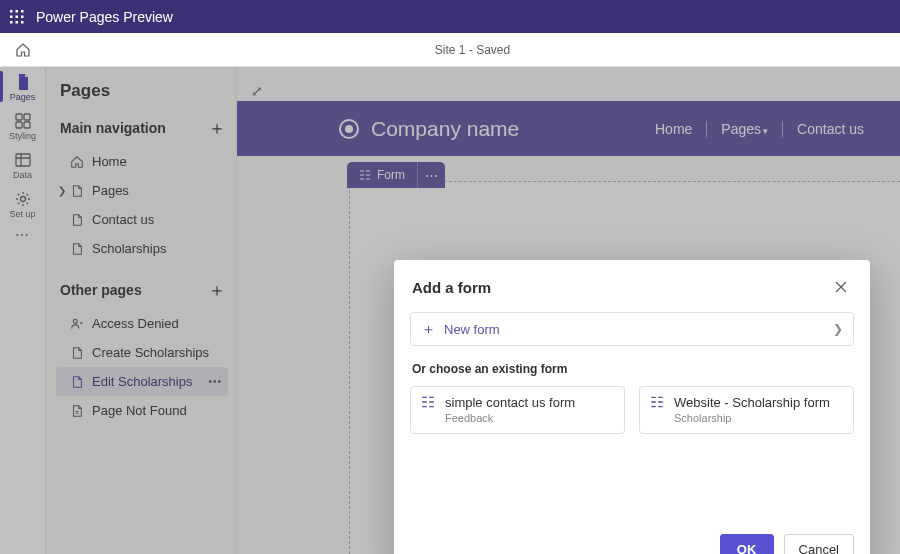 The width and height of the screenshot is (900, 554). What do you see at coordinates (428, 330) in the screenshot?
I see `plus-icon: ＋` at bounding box center [428, 330].